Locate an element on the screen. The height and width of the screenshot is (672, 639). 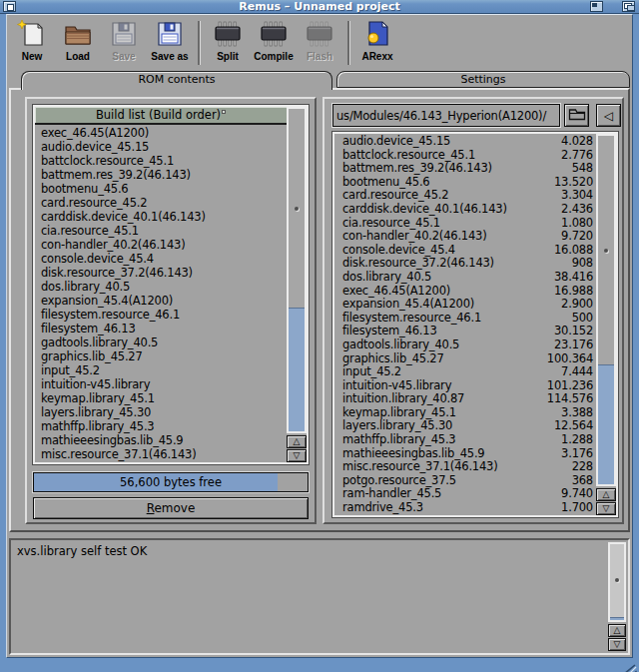
list-item: expansion_45.4(A1200) is located at coordinates (164, 301).